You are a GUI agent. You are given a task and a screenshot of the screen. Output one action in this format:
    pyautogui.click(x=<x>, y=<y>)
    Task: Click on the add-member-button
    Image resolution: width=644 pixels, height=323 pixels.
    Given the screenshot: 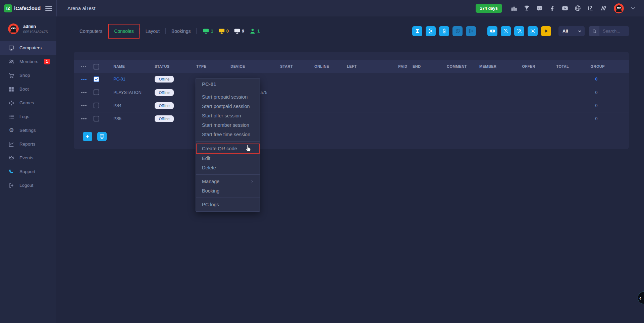 What is the action you would take?
    pyautogui.click(x=519, y=31)
    